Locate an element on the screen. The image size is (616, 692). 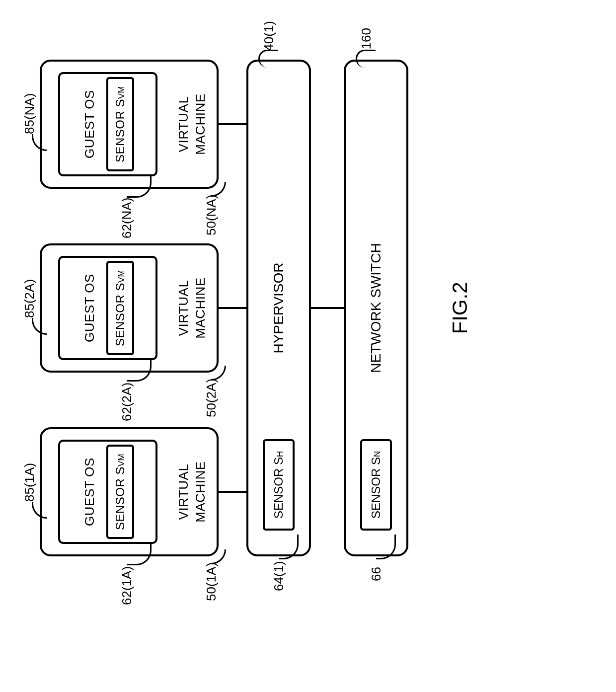
switch-wrap: SENSOR SN NETWORK SWITCH 160 66 is located at coordinates (376, 308).